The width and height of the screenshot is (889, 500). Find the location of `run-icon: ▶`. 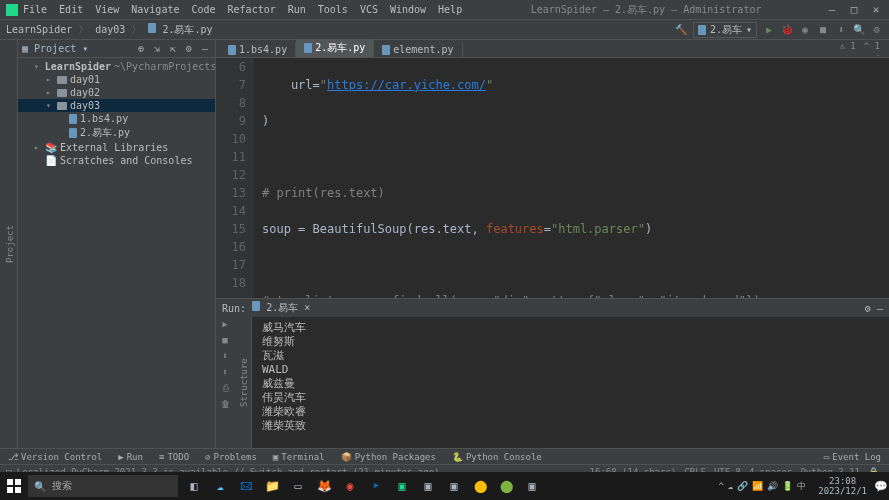

run-icon: ▶ is located at coordinates (769, 30).